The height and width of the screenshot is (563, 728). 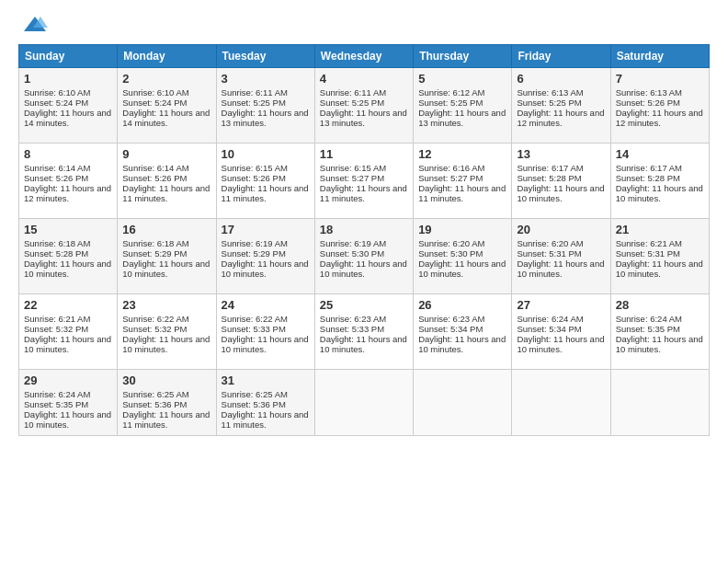 What do you see at coordinates (254, 405) in the screenshot?
I see `sunset-label: Sunset: 5:36 PM` at bounding box center [254, 405].